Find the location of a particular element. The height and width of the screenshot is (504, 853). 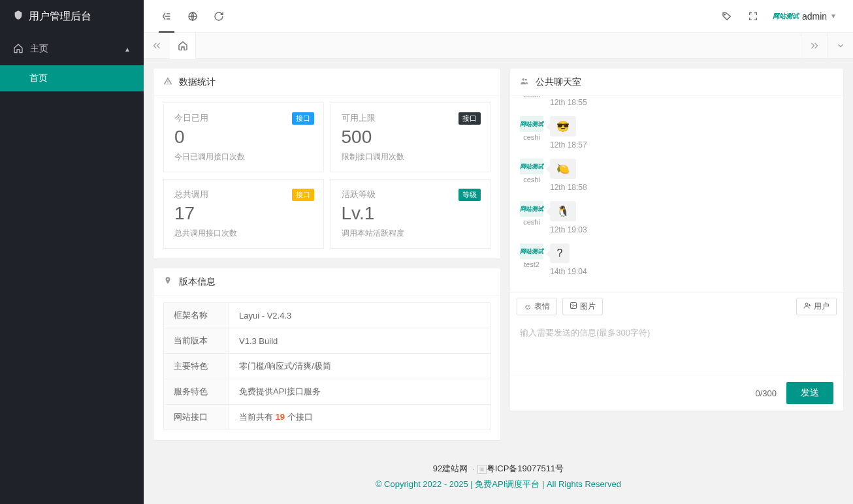

tag-button is located at coordinates (727, 16).